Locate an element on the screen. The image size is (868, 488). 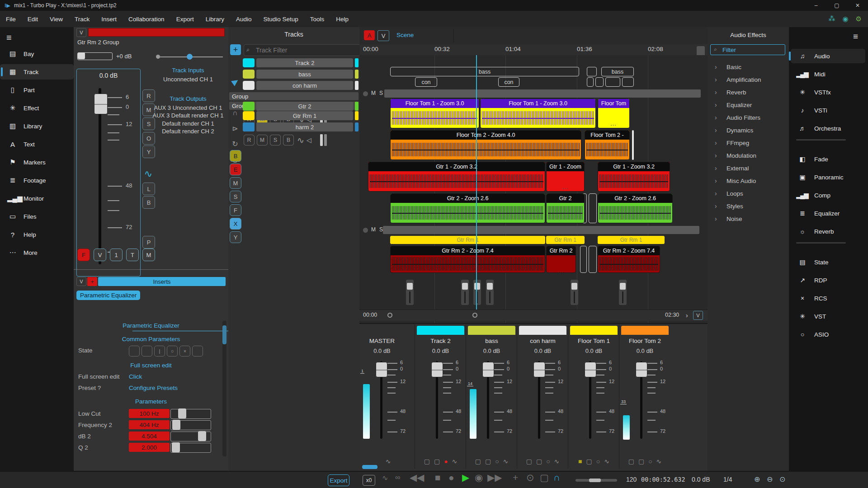
transport-icon: ● is located at coordinates (451, 478).